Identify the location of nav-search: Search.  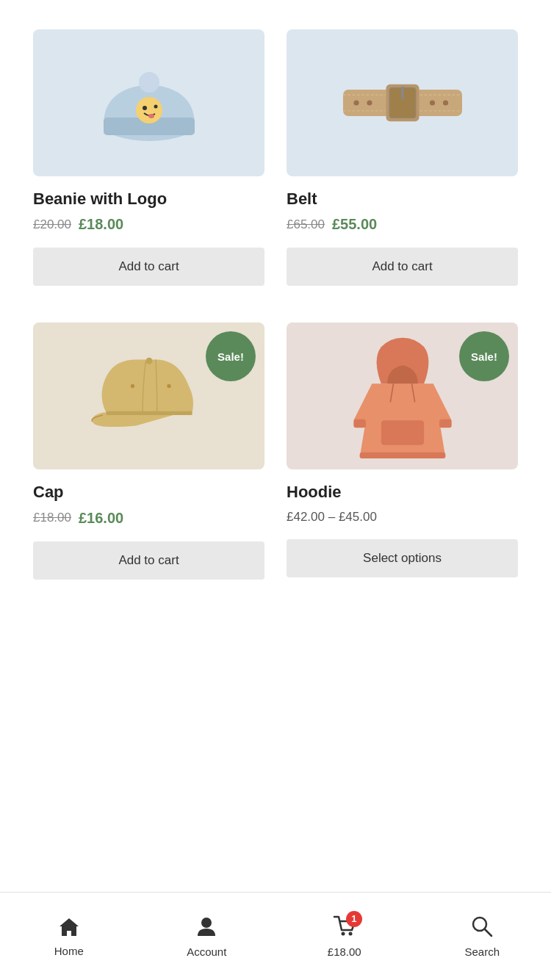
(483, 937).